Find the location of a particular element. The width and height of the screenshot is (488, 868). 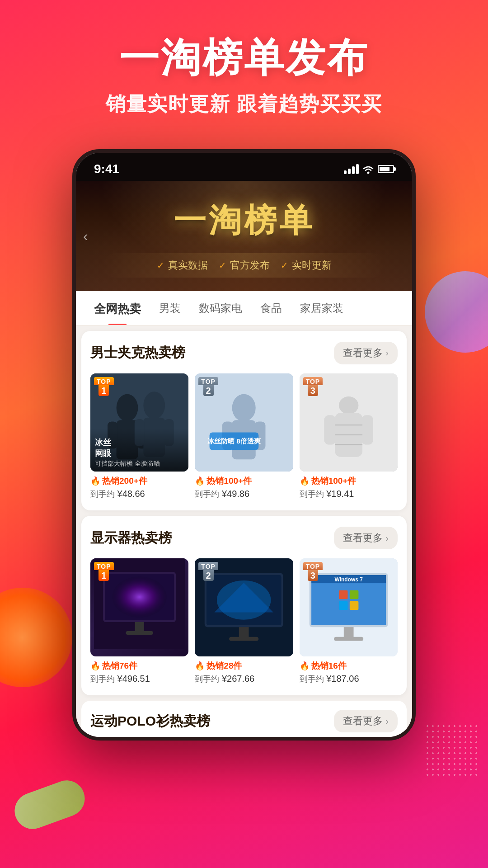

rank-badge-jacket-3: TOP 3 is located at coordinates (313, 387).